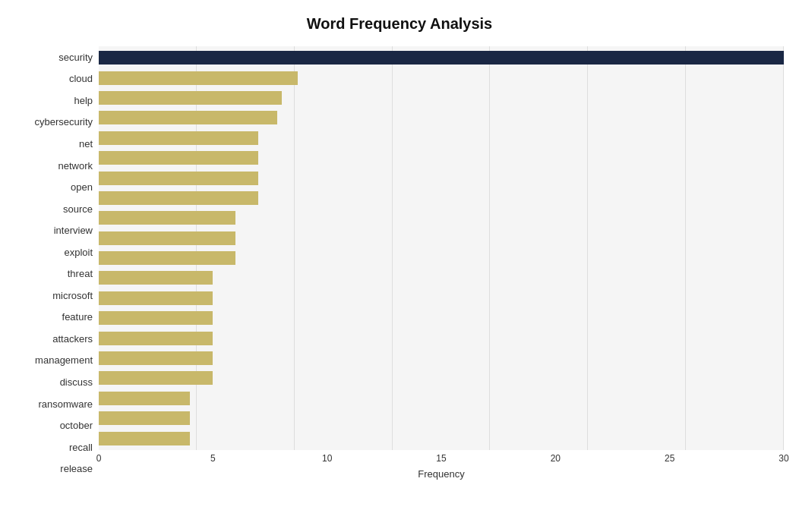 This screenshot has height=532, width=799. Describe the element at coordinates (556, 458) in the screenshot. I see `x-tick: 20` at that location.